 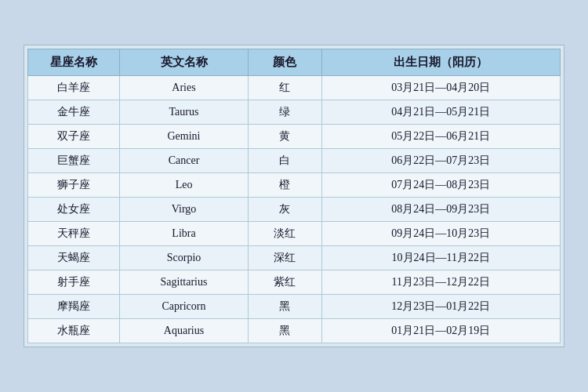 I want to click on cell-english: Scorpio, so click(x=184, y=259).